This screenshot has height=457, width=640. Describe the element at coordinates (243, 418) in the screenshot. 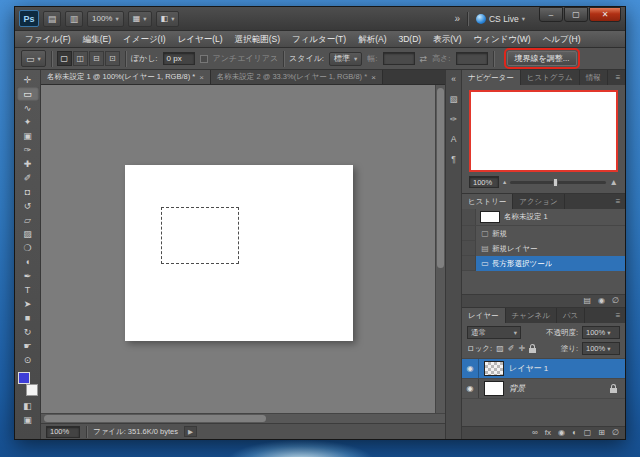

I see `horizontal-scrollbar` at that location.